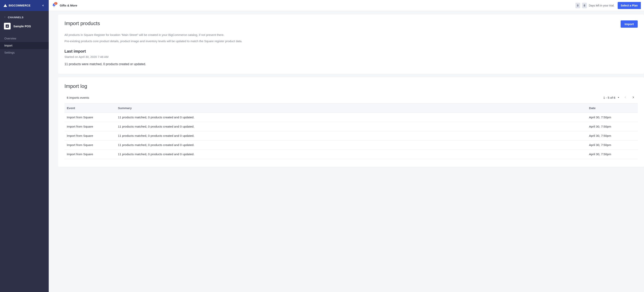 Image resolution: width=644 pixels, height=292 pixels. I want to click on sidebar-nav: Overview Import Settings, so click(24, 45).